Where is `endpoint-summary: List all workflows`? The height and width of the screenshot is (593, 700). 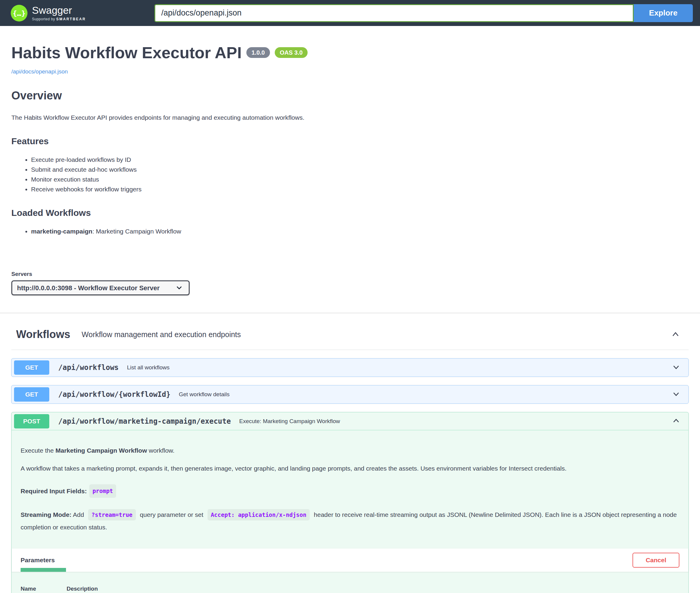
endpoint-summary: List all workflows is located at coordinates (148, 368).